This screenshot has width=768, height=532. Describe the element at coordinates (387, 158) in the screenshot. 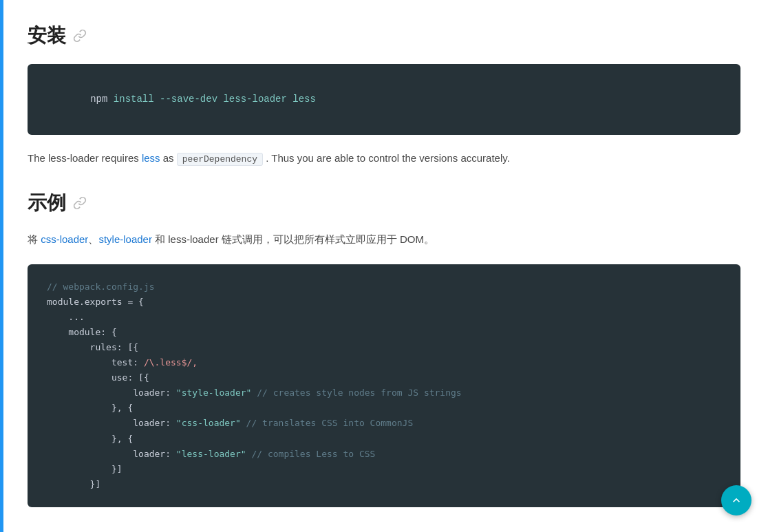

I see `prose-after: . Thus you are able to control the versi…` at that location.